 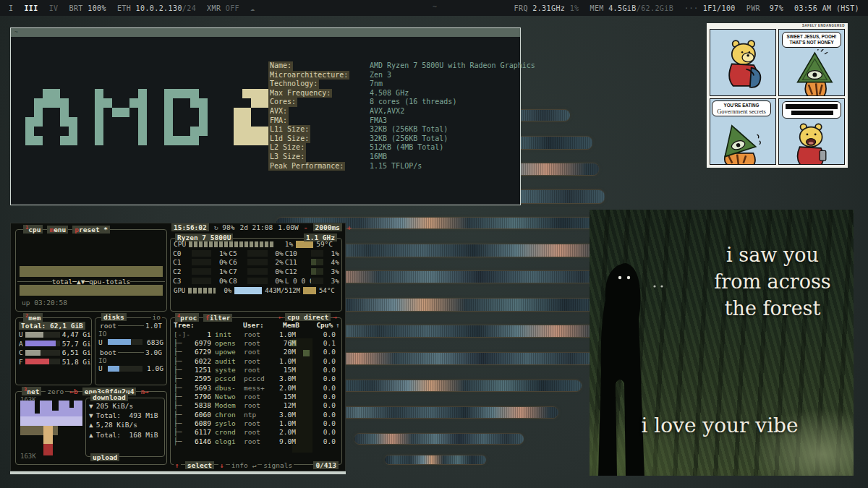 What do you see at coordinates (45, 302) in the screenshot?
I see `uptime-label: up 03:20:58` at bounding box center [45, 302].